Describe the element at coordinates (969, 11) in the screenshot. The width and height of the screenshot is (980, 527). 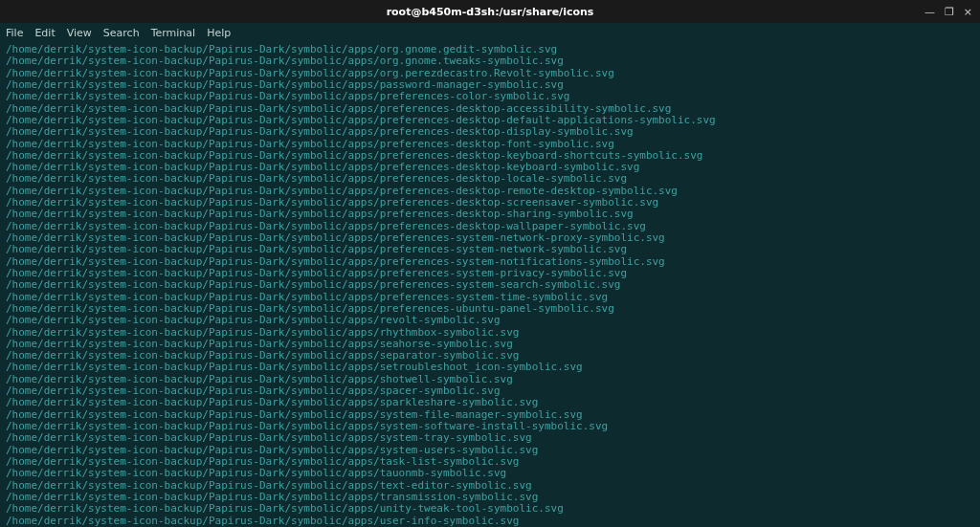
I see `close-button: ×` at that location.